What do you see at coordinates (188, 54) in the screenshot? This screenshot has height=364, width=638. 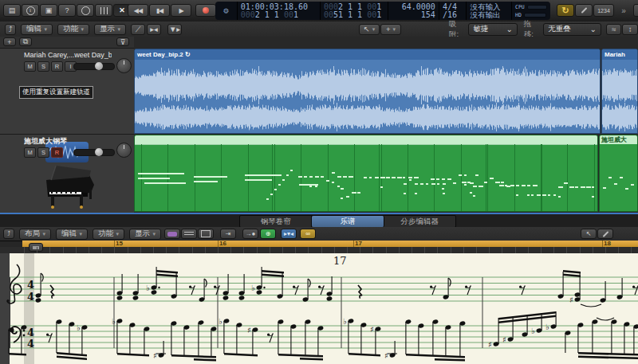 I see `loop-icon: ↻` at bounding box center [188, 54].